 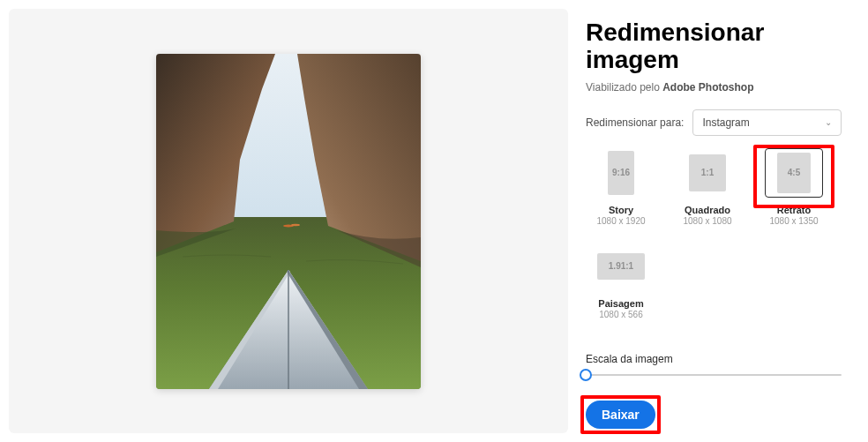 What do you see at coordinates (794, 187) in the screenshot?
I see `option-portrait: 4:5 Retrato 1080 x 1350` at bounding box center [794, 187].